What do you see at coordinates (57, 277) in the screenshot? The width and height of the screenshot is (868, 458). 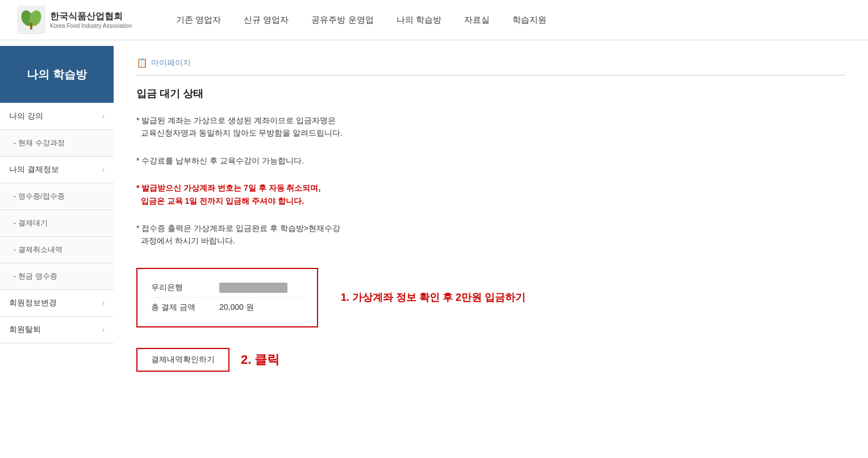 I see `sidebar-item-cash-receipt: - 현금 영수증` at bounding box center [57, 277].